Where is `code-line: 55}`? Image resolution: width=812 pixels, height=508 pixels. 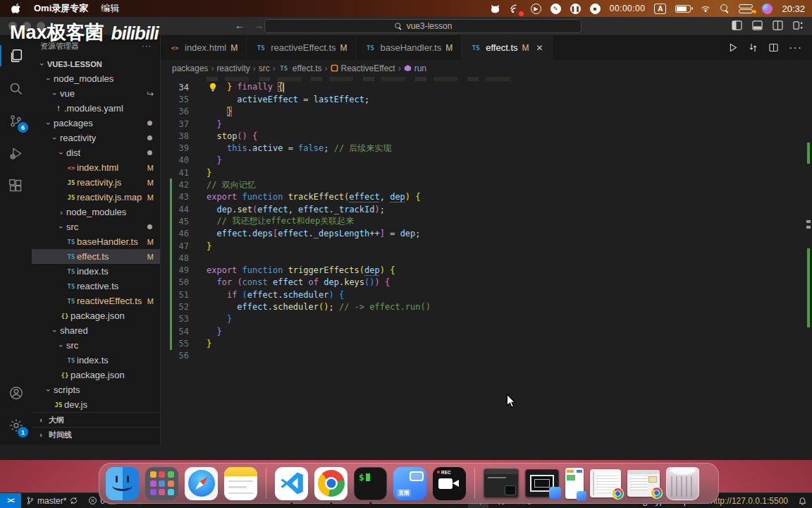 code-line: 55} is located at coordinates (486, 343).